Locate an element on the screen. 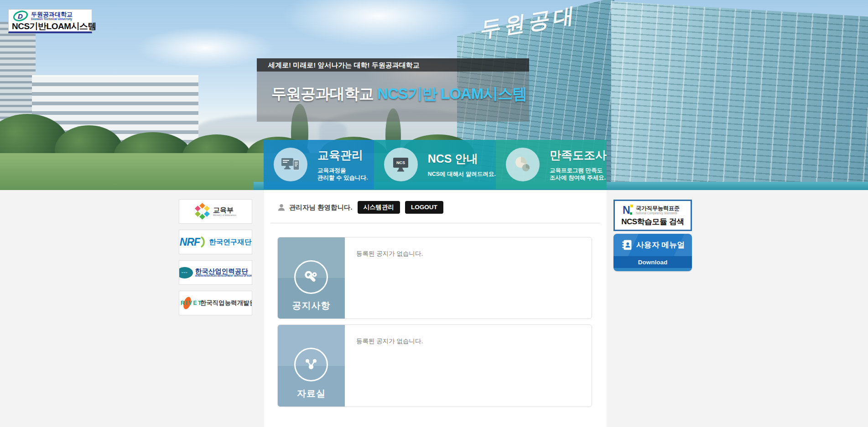  logo-system-name: NCS기반LOAM시스템 is located at coordinates (54, 26).